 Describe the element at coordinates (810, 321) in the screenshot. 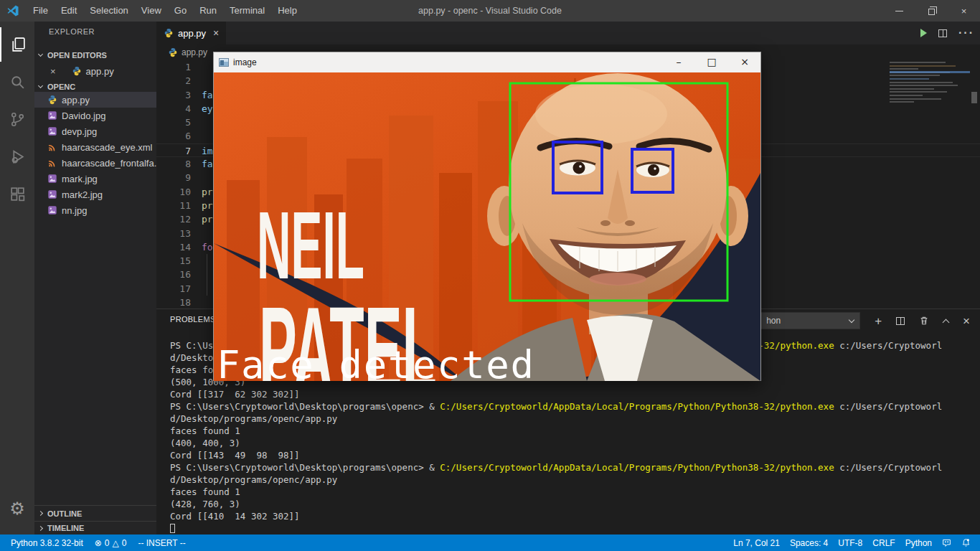

I see `terminal-selector-dropdown: hon` at that location.